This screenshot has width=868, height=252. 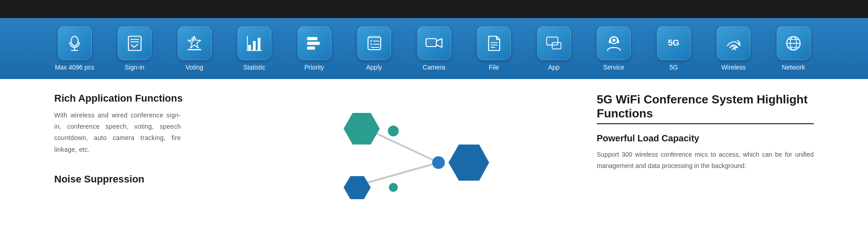 What do you see at coordinates (315, 43) in the screenshot?
I see `priority-icon-box` at bounding box center [315, 43].